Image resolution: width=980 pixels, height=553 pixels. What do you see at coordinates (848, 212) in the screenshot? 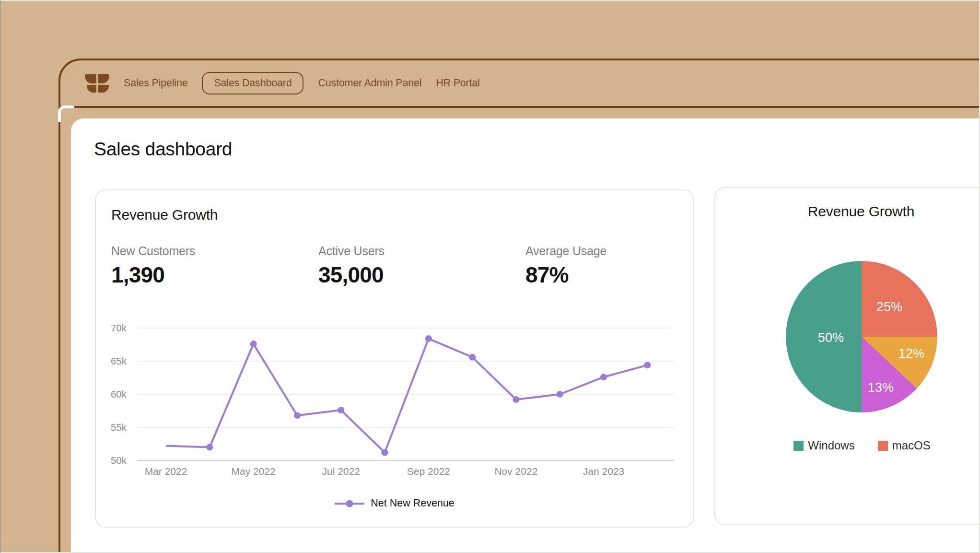
I see `pie-card-title: Revenue Growth` at bounding box center [848, 212].